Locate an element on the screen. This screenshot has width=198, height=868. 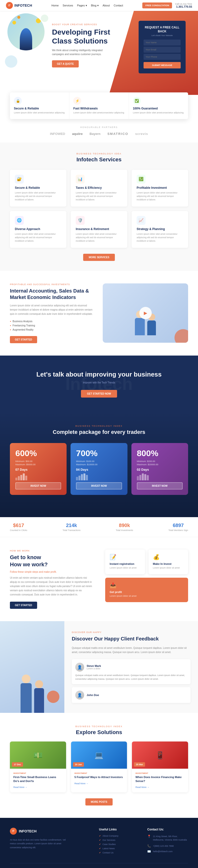
blog-cat-2: INVESTMENT is located at coordinates (99, 773).